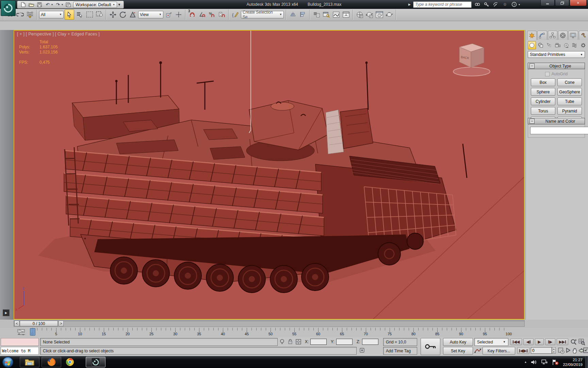 The width and height of the screenshot is (588, 368). I want to click on y-coordinate-field, so click(344, 342).